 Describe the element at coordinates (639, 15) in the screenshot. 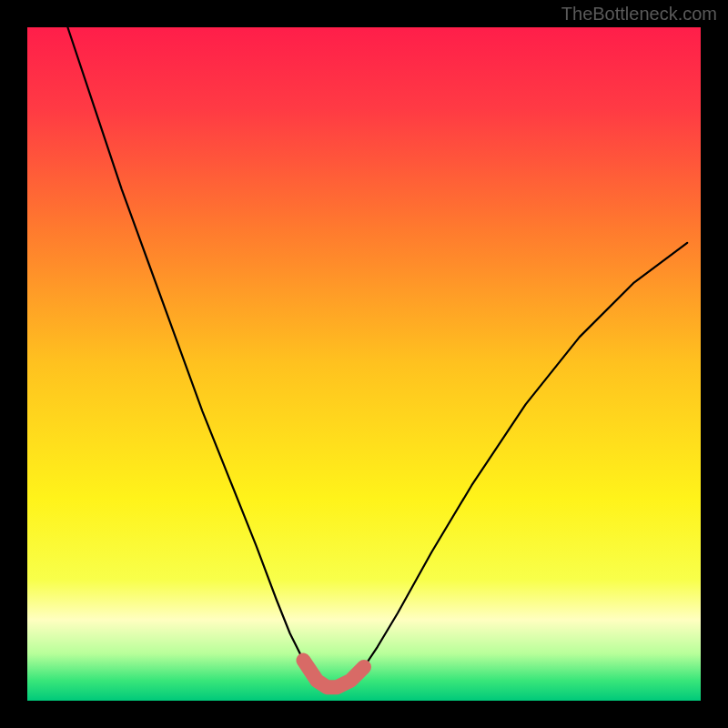

I see `watermark-text: TheBottleneck.com` at that location.